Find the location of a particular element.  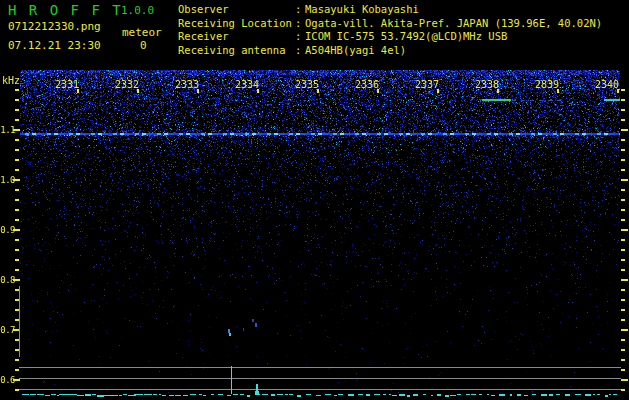

datetime: 07.12.21 23:30 is located at coordinates (54, 46).